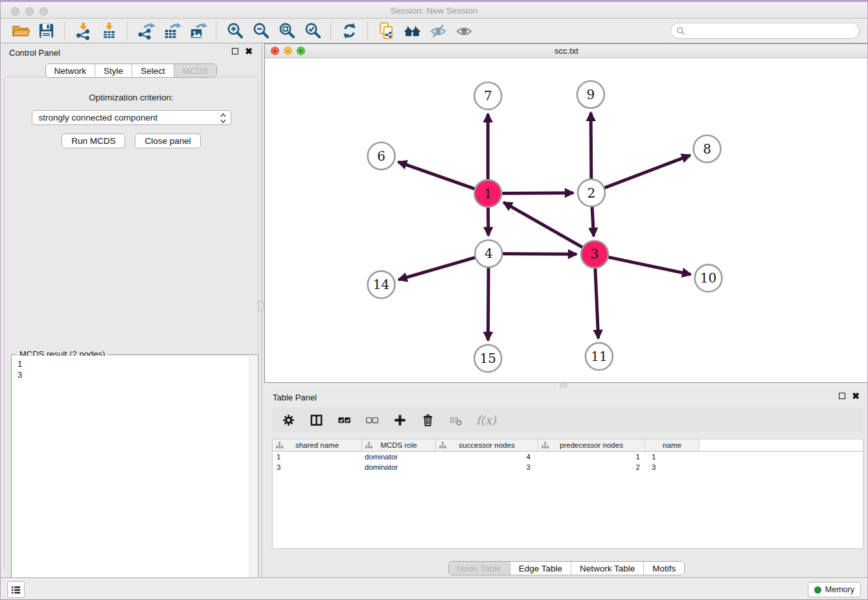 The image size is (868, 600). What do you see at coordinates (488, 194) in the screenshot?
I see `node-1: 1` at bounding box center [488, 194].